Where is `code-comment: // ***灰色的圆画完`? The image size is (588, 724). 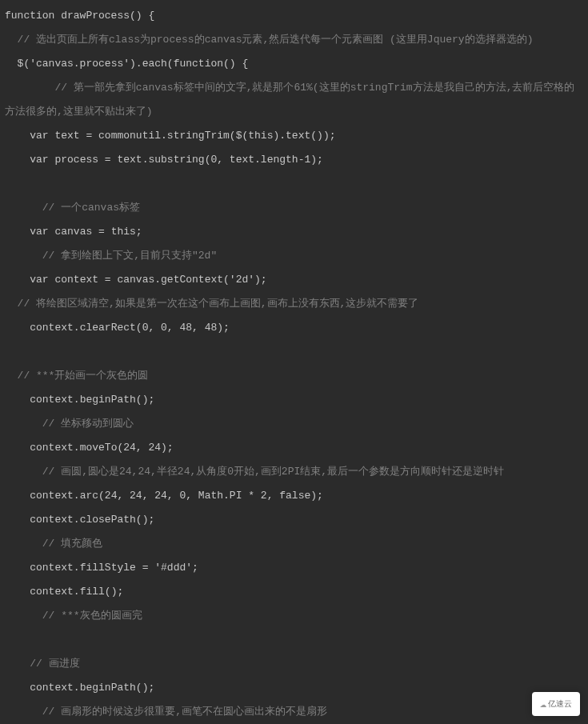 code-comment: // ***灰色的圆画完 is located at coordinates (93, 616).